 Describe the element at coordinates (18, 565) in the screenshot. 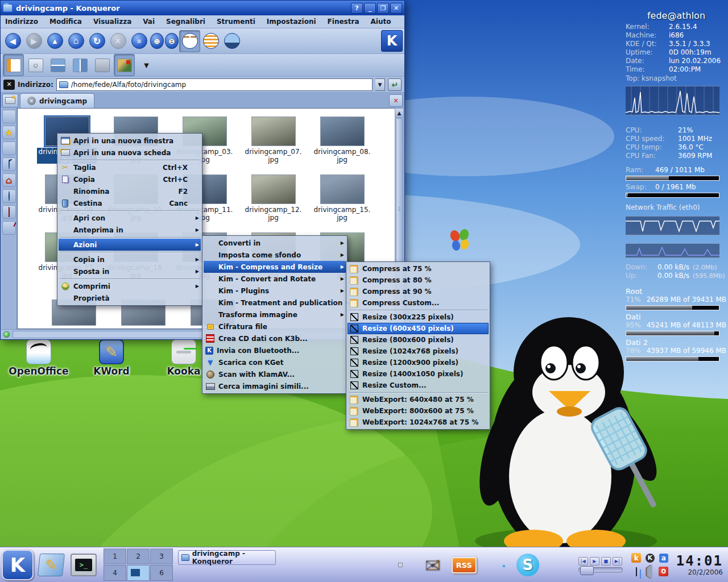

I see `kmenu-button: K` at that location.